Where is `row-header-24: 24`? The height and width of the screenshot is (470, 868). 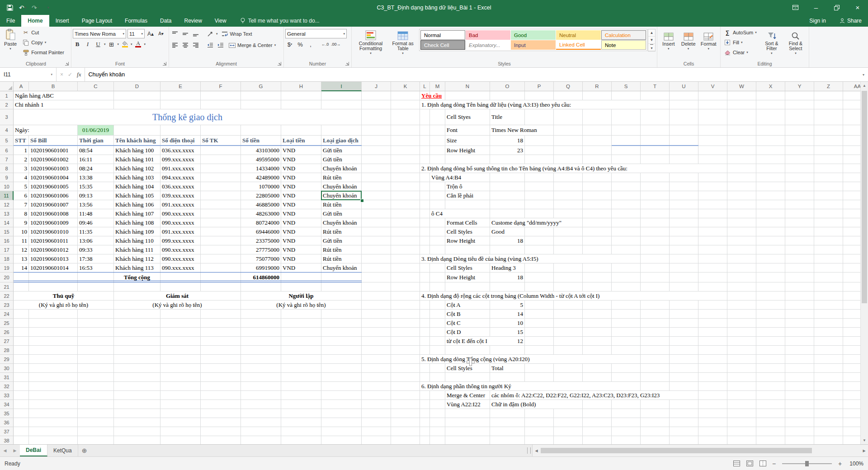 row-header-24: 24 is located at coordinates (7, 314).